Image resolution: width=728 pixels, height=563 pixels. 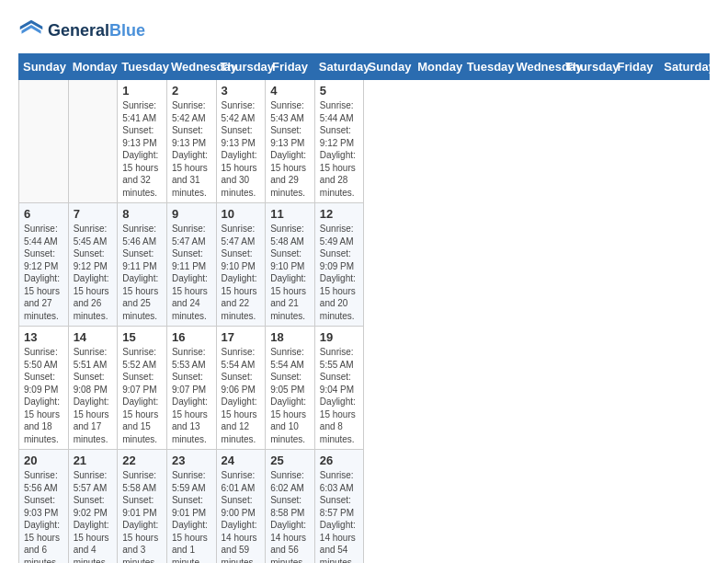 I want to click on calendar-cell: 14Sunrise: 5:51 AMSunset: 9:08 PMDayligh…, so click(x=93, y=388).